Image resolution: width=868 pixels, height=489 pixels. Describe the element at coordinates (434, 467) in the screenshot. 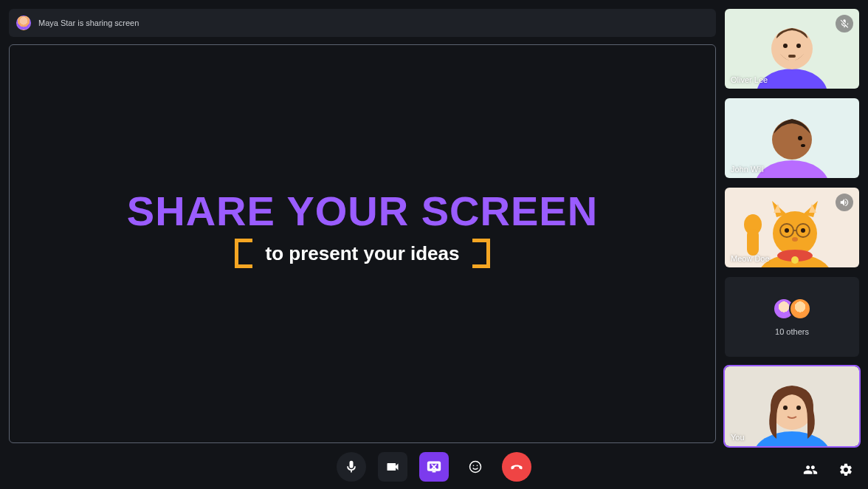

I see `stop-share-button` at that location.